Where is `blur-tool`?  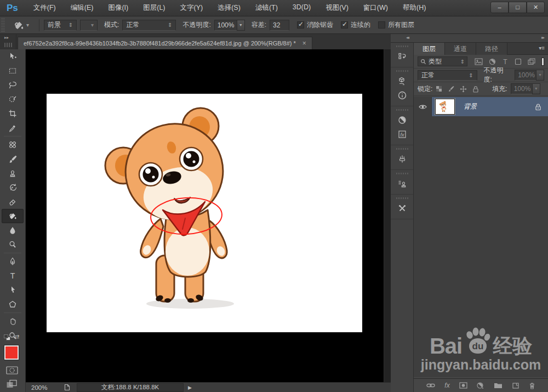
blur-tool is located at coordinates (13, 230).